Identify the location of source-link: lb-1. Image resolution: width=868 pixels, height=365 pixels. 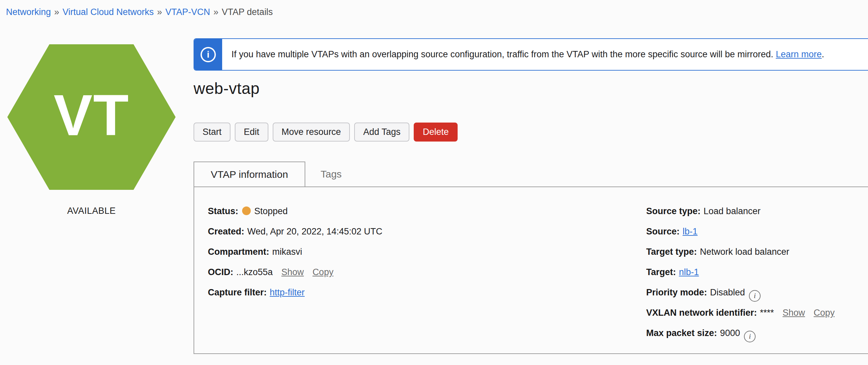
(690, 231).